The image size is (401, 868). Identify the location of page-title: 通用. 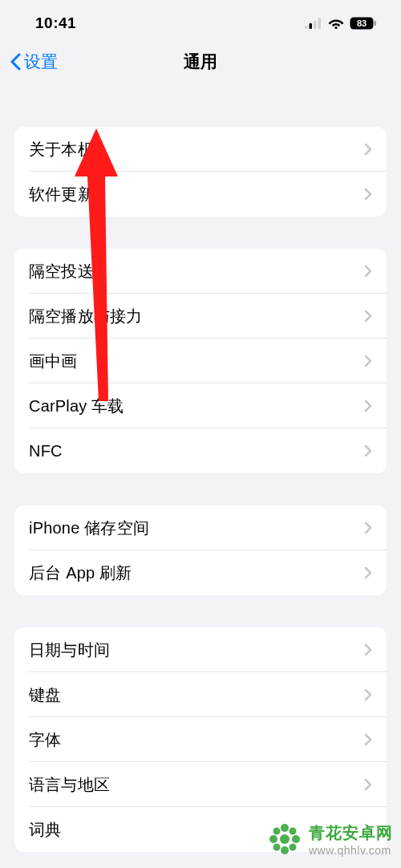
(200, 62).